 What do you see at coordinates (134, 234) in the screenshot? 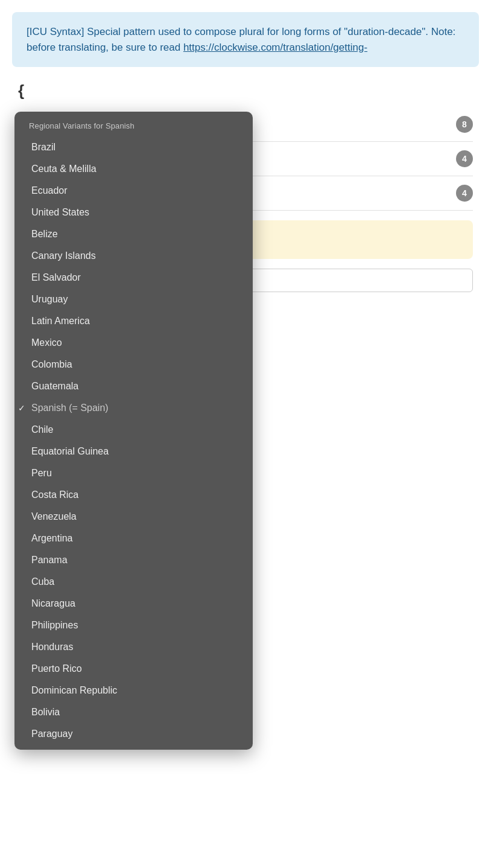
I see `dropdown-item: Belize` at bounding box center [134, 234].